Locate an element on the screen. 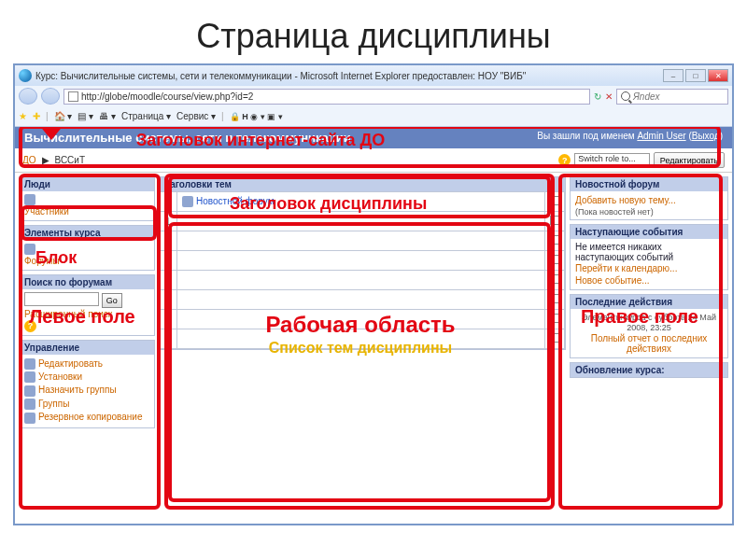 This screenshot has height=560, width=747. role-select: Switch role to... is located at coordinates (613, 161).